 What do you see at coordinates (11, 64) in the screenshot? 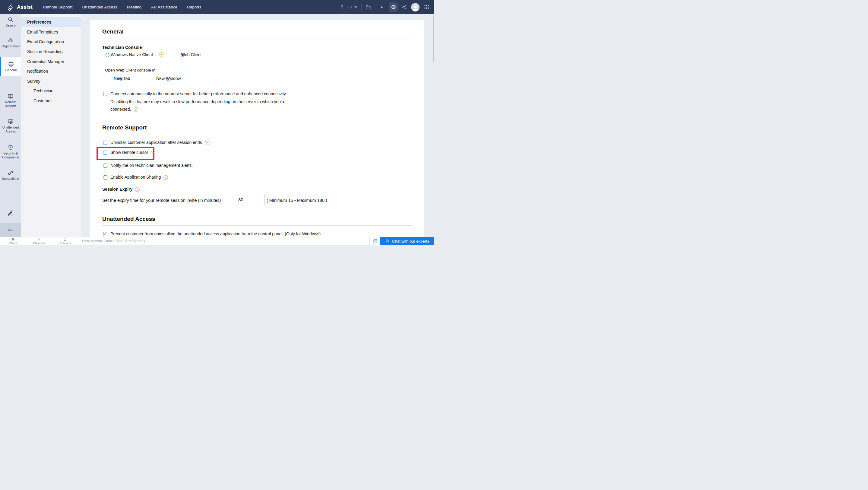
I see `globe-icon` at bounding box center [11, 64].